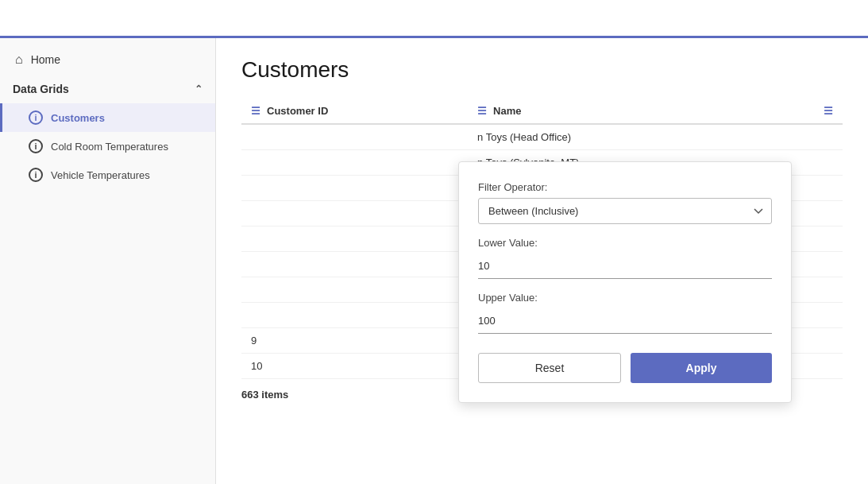 The height and width of the screenshot is (484, 868). Describe the element at coordinates (655, 111) in the screenshot. I see `column-header-name: ☰ Name ☰` at that location.